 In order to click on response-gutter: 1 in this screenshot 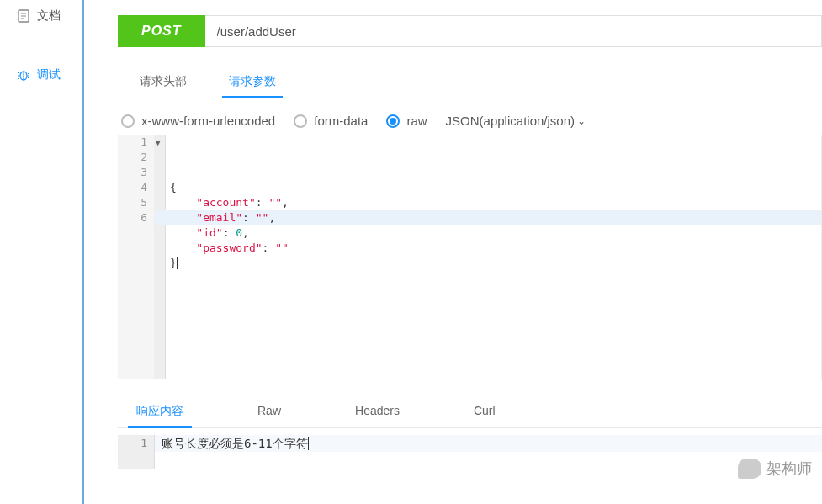, I will do `click(136, 452)`.